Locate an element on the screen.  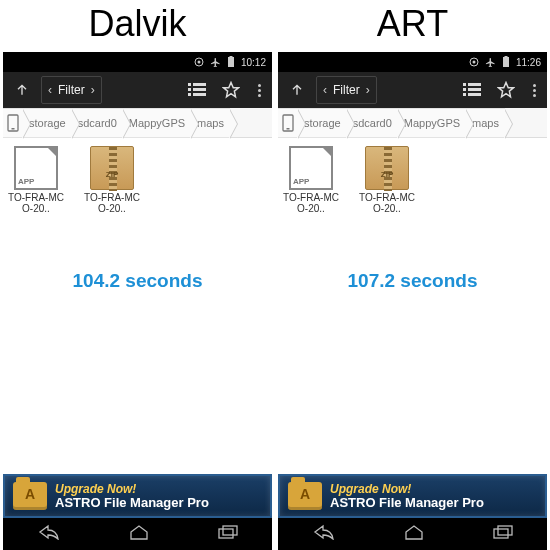
clock: 10:12 is located at coordinates (254, 62).